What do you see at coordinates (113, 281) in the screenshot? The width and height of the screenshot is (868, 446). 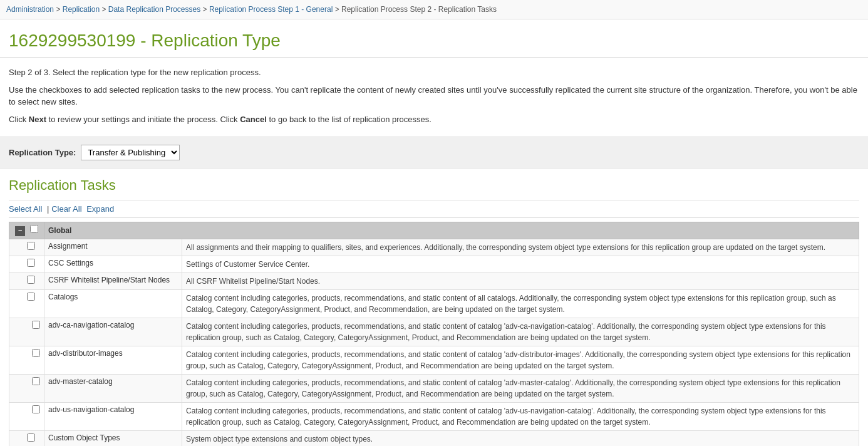 I see `task-name: CSRF Whitelist Pipeline/Start Nodes` at bounding box center [113, 281].